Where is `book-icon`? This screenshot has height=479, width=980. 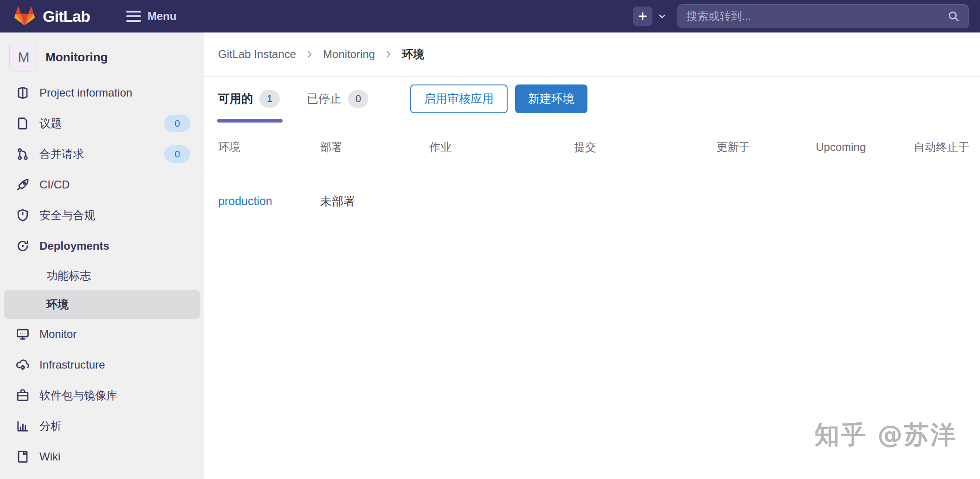
book-icon is located at coordinates (23, 457).